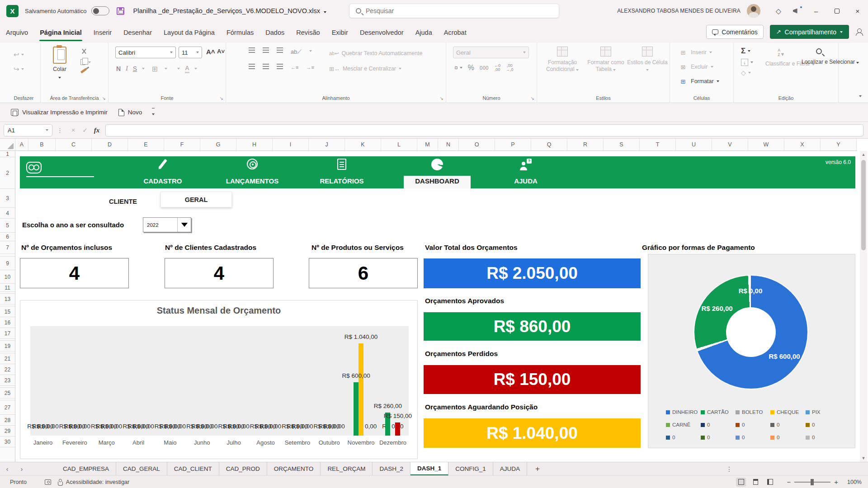 This screenshot has width=868, height=488. What do you see at coordinates (294, 469) in the screenshot?
I see `sheet-tab-orçamento: ORÇAMENTO` at bounding box center [294, 469].